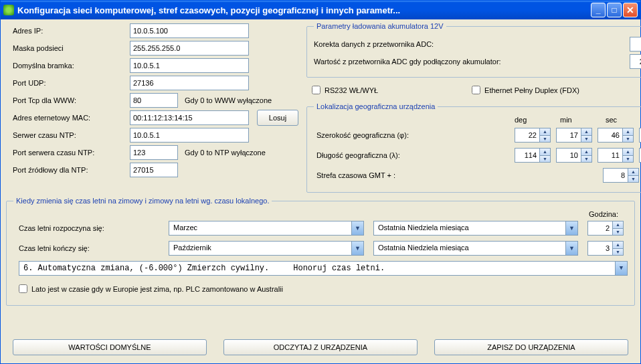 Image resolution: width=641 pixels, height=364 pixels. Describe the element at coordinates (474, 147) in the screenshot. I see `geo-group: Lokalizacja geograficzna urządzenia deg …` at that location.